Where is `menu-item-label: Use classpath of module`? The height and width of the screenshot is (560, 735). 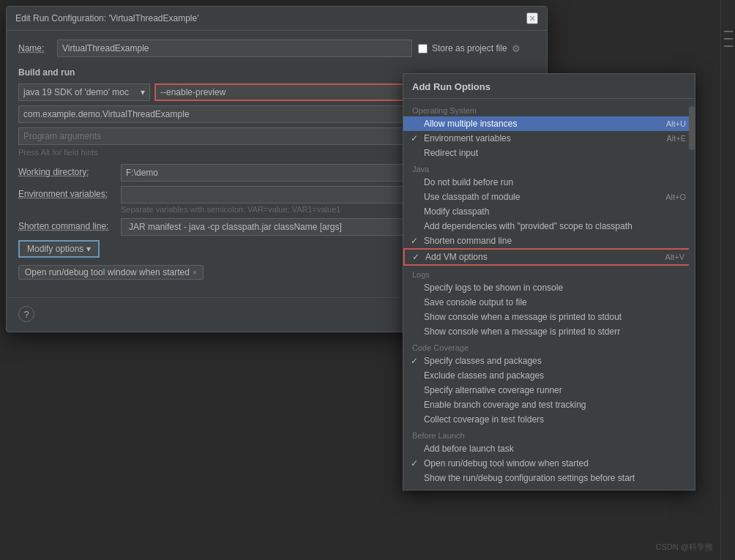
menu-item-label: Use classpath of module is located at coordinates (471, 197).